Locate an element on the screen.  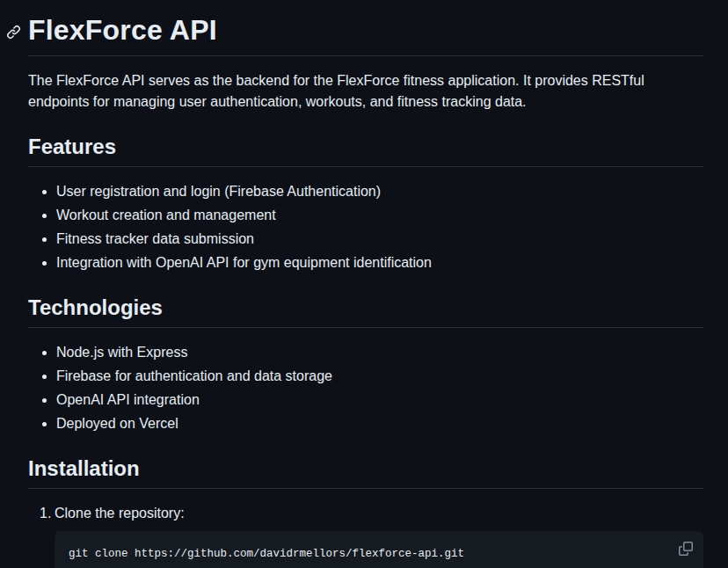
list-item: Fitness tracker data submission is located at coordinates (380, 239).